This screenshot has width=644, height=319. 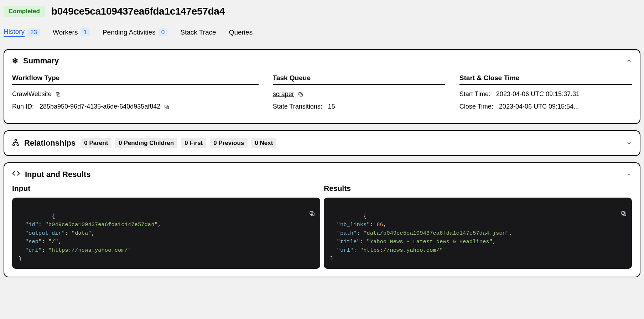 What do you see at coordinates (33, 32) in the screenshot?
I see `tab-history-count: 23` at bounding box center [33, 32].